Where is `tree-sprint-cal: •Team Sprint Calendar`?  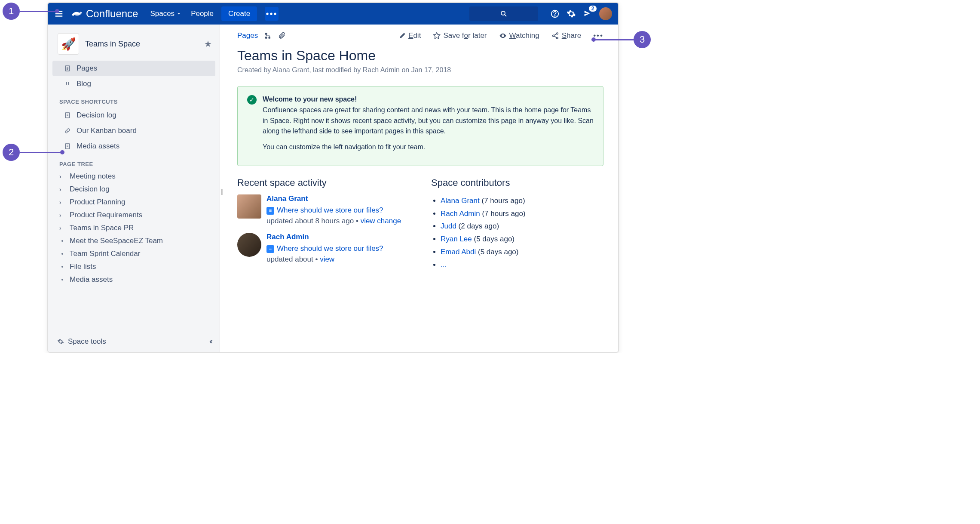 tree-sprint-cal: •Team Sprint Calendar is located at coordinates (134, 254).